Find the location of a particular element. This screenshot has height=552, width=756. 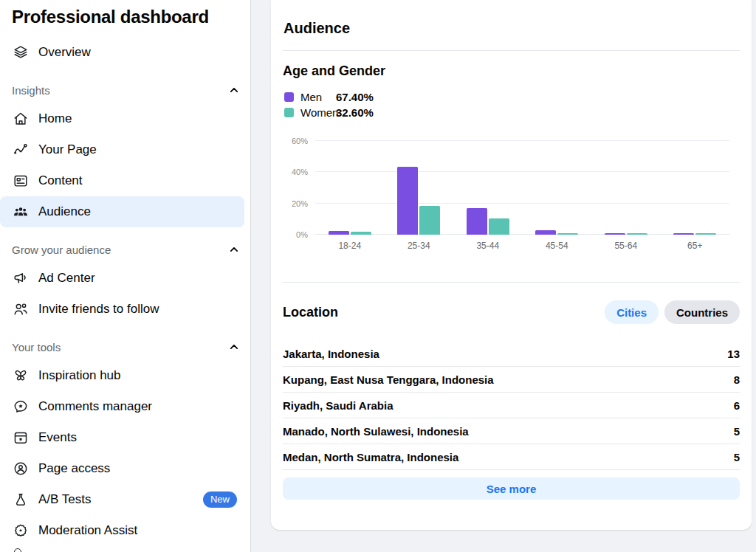

legend-row-women: Women32.60% is located at coordinates (511, 112).